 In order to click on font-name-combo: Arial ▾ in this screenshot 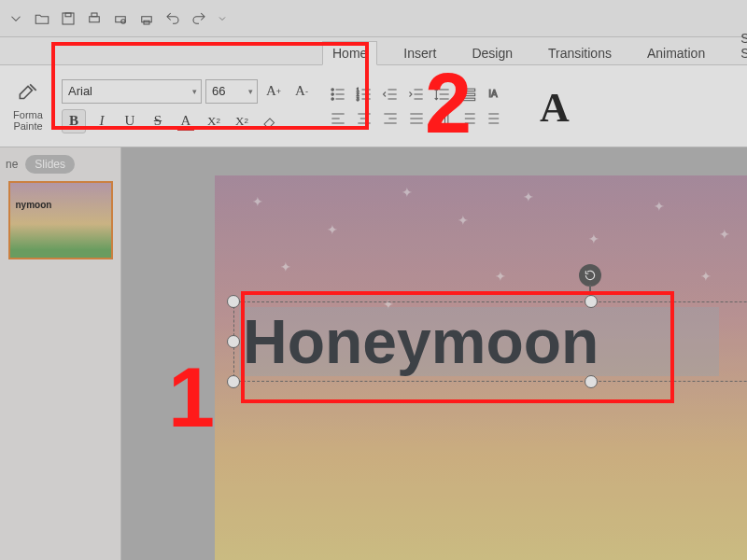, I will do `click(132, 91)`.